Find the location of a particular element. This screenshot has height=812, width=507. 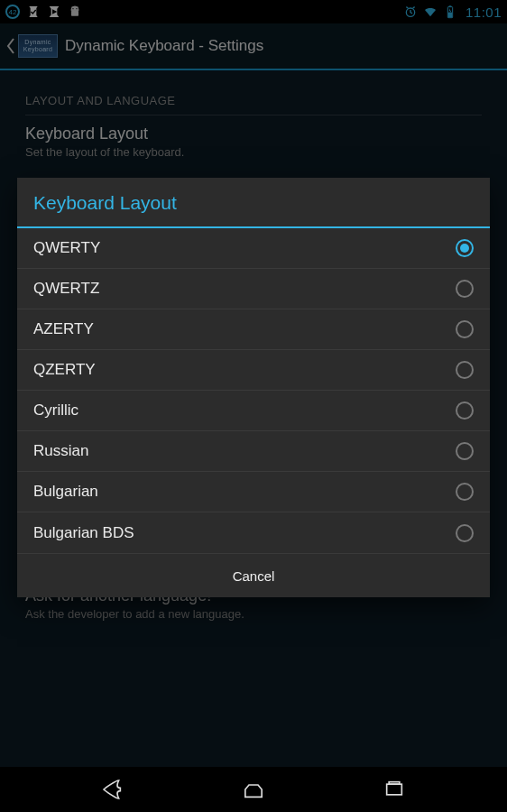

dialog-title: Keyboard Layout is located at coordinates (254, 203).